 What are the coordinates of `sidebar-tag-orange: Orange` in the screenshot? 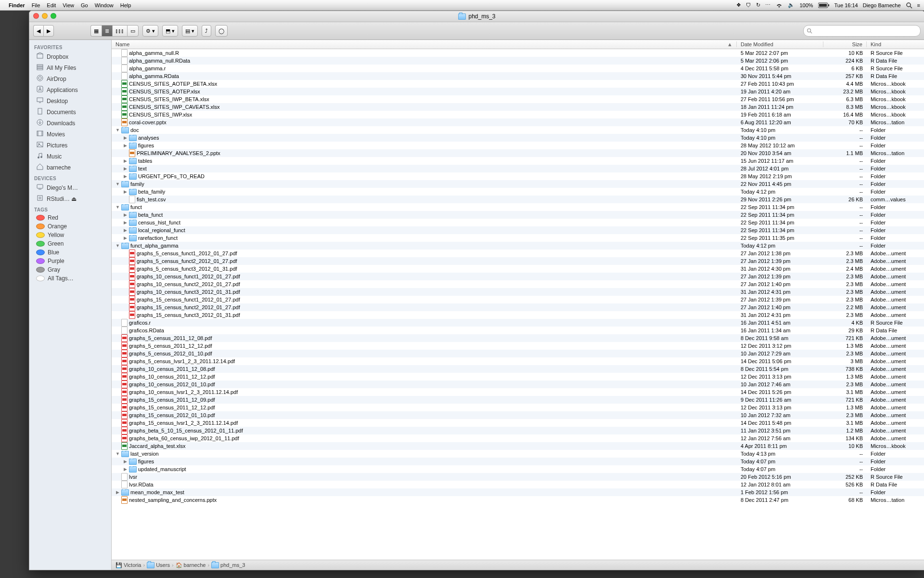 It's located at (70, 226).